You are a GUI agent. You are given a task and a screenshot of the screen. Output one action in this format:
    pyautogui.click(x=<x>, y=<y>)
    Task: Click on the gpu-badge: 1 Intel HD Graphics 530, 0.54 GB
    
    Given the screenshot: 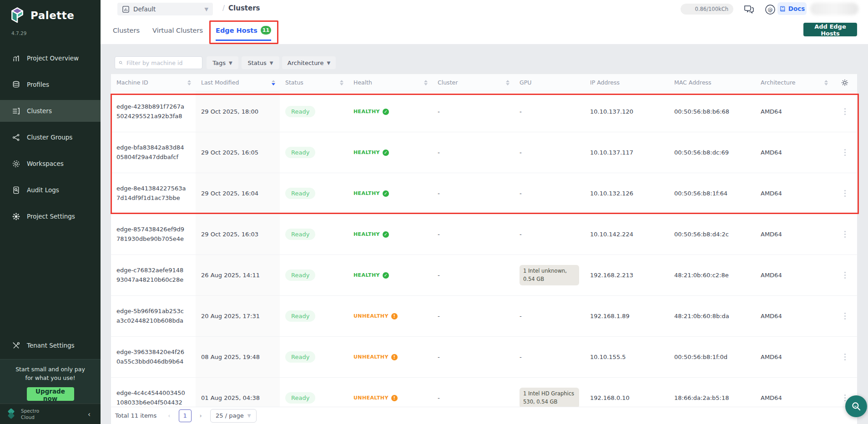 What is the action you would take?
    pyautogui.click(x=550, y=397)
    